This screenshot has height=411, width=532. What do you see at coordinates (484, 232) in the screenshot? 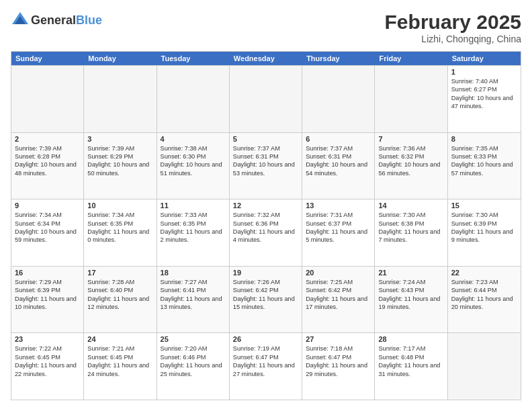
I see `cal-cell: 15Sunrise: 7:30 AMSunset: 6:39 PMDayligh…` at bounding box center [484, 232].